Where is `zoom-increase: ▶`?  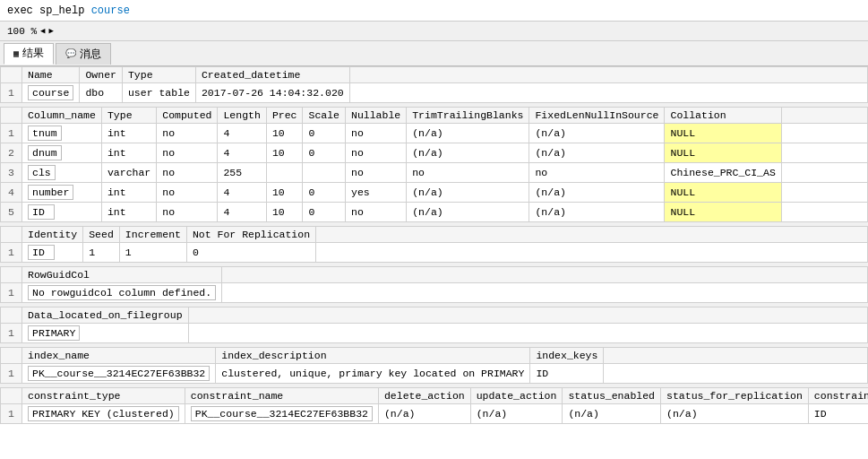 zoom-increase: ▶ is located at coordinates (50, 30).